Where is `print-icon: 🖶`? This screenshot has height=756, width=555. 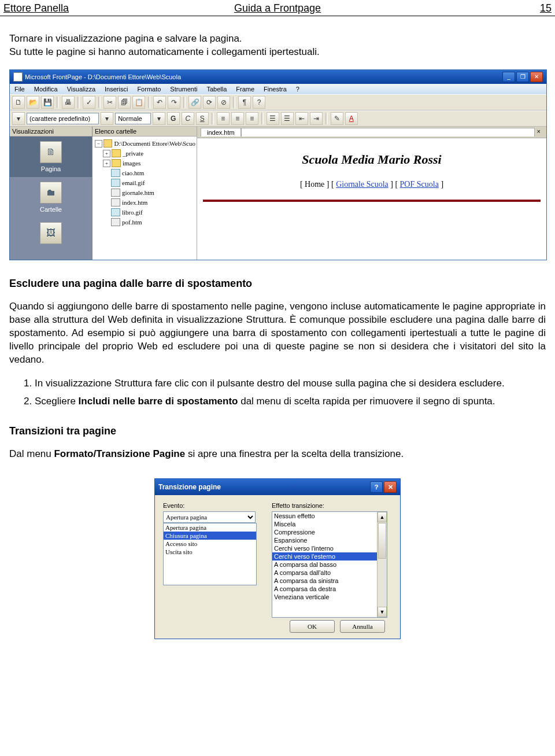 print-icon: 🖶 is located at coordinates (68, 102).